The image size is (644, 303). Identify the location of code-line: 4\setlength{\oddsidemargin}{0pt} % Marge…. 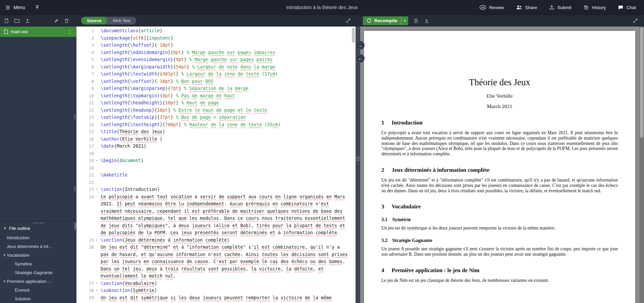
(213, 53).